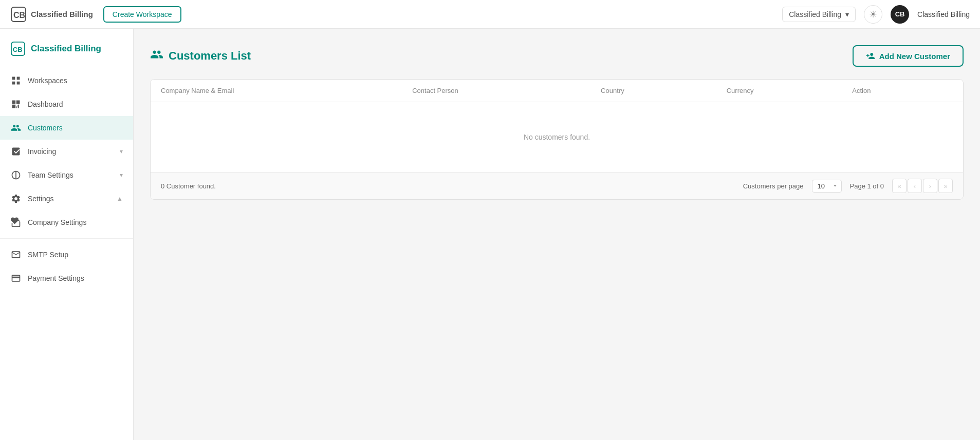 The height and width of the screenshot is (440, 980). What do you see at coordinates (873, 14) in the screenshot?
I see `sun-icon: ☀` at bounding box center [873, 14].